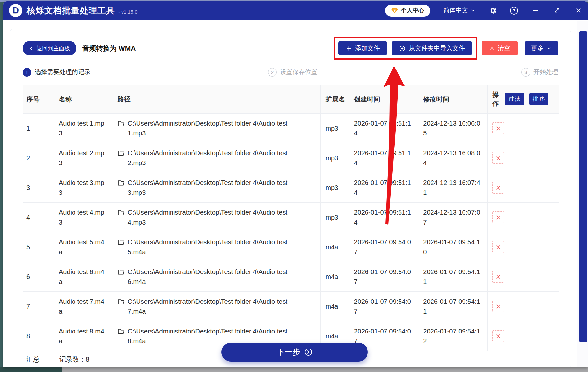 The image size is (588, 372). Describe the element at coordinates (84, 158) in the screenshot. I see `cell-name: Audio test 2.mp3` at that location.